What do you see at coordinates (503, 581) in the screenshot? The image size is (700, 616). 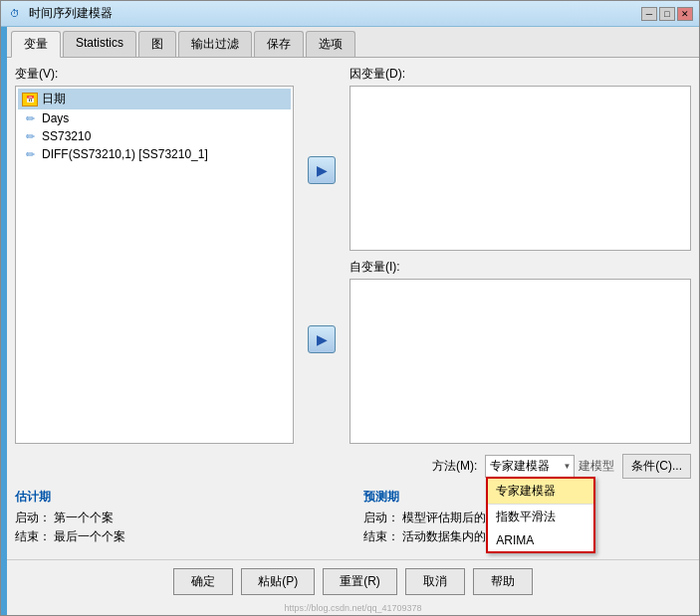 I see `help-button: 帮助` at bounding box center [503, 581].